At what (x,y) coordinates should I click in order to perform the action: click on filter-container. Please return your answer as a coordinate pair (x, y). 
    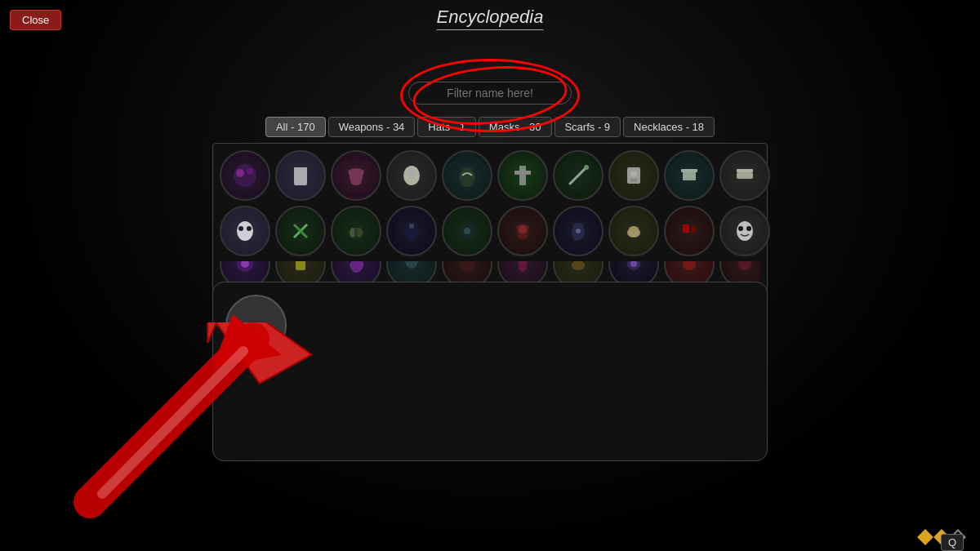
    Looking at the image, I should click on (490, 93).